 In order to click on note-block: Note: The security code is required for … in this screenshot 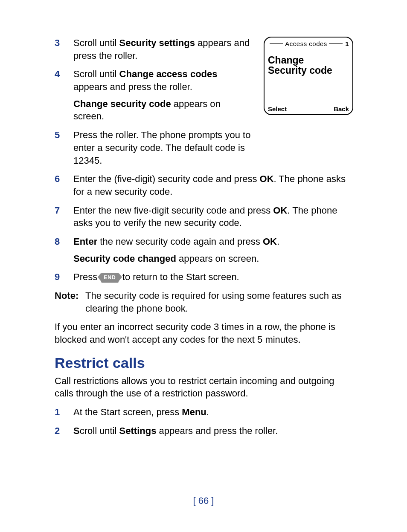, I will do `click(204, 302)`.